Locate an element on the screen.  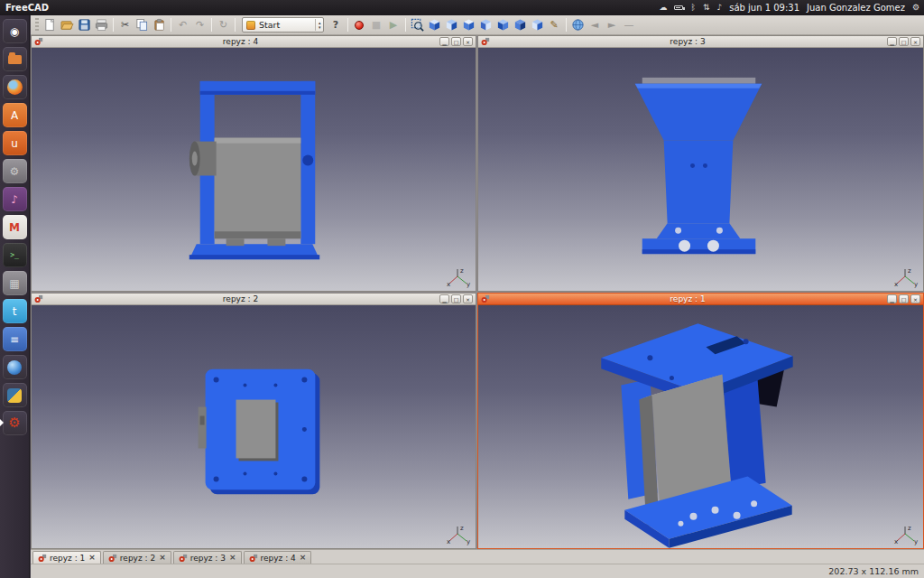
launcher-terminal: >_ is located at coordinates (14, 255).